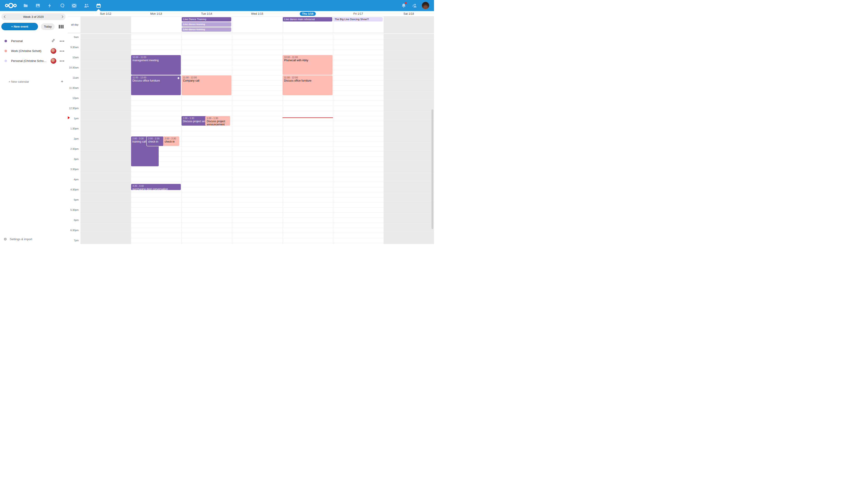 The image size is (868, 488). What do you see at coordinates (73, 37) in the screenshot?
I see `time-label: 9am` at bounding box center [73, 37].